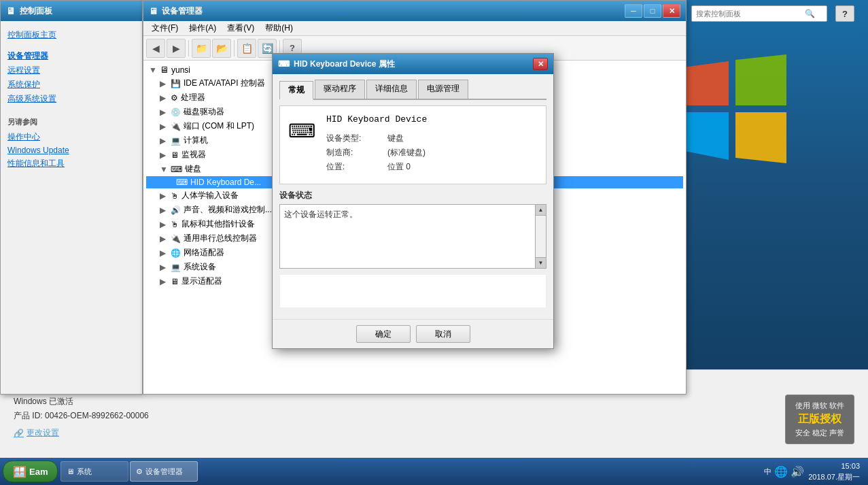 This screenshot has width=868, height=485. What do you see at coordinates (30, 471) in the screenshot?
I see `start-button: 🪟 Eam` at bounding box center [30, 471].